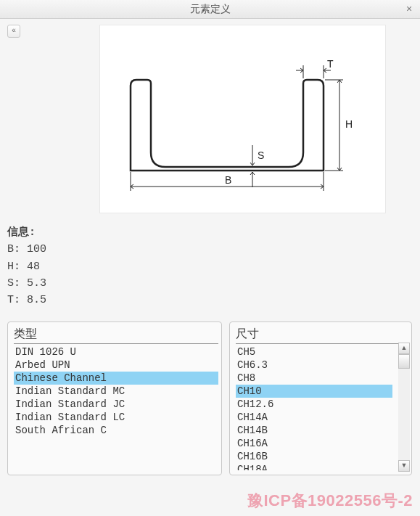  What do you see at coordinates (314, 443) in the screenshot?
I see `size-list-item: CH16A` at bounding box center [314, 443].